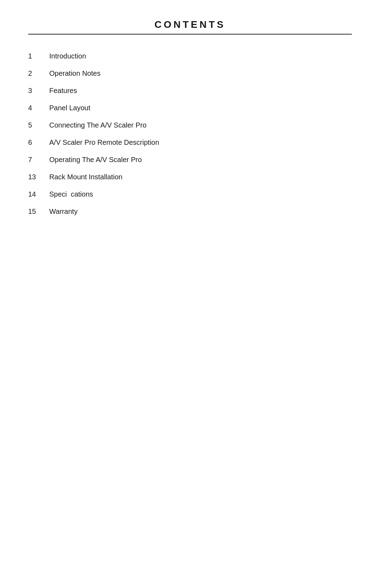 This screenshot has width=380, height=588. Describe the element at coordinates (39, 177) in the screenshot. I see `toc-number: 13` at that location.